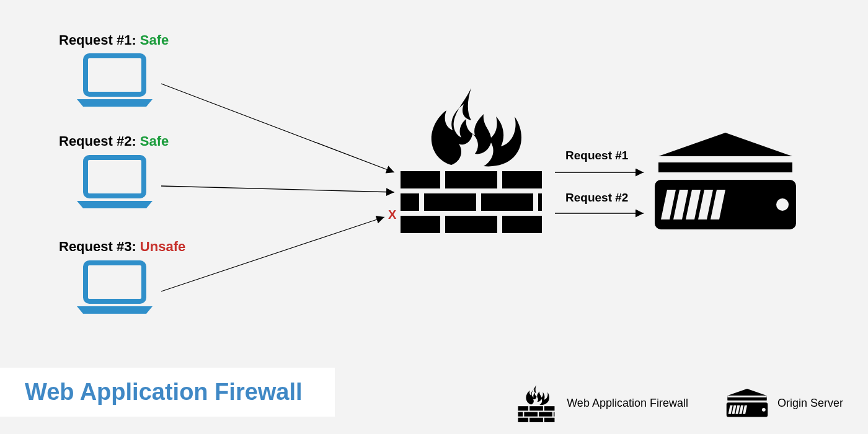 The height and width of the screenshot is (434, 868). Describe the element at coordinates (627, 403) in the screenshot. I see `legend-firewall-label: Web Application Firewall` at that location.